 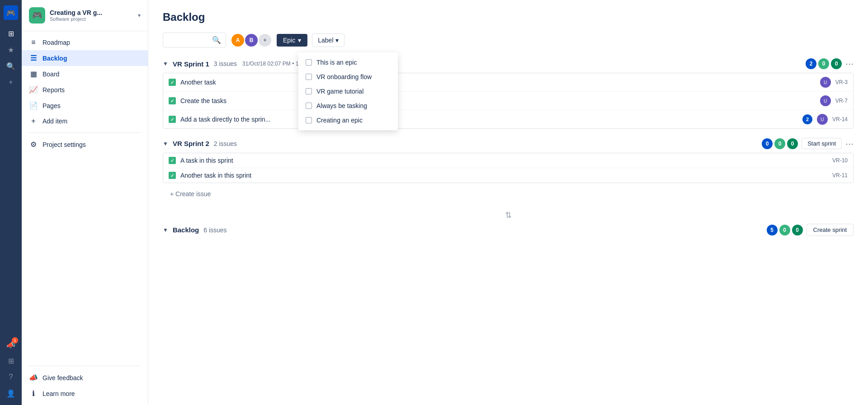 I want to click on search-input, so click(x=189, y=40).